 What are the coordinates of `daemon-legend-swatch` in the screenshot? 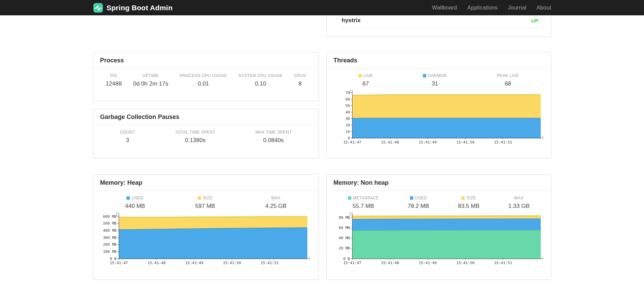 It's located at (425, 76).